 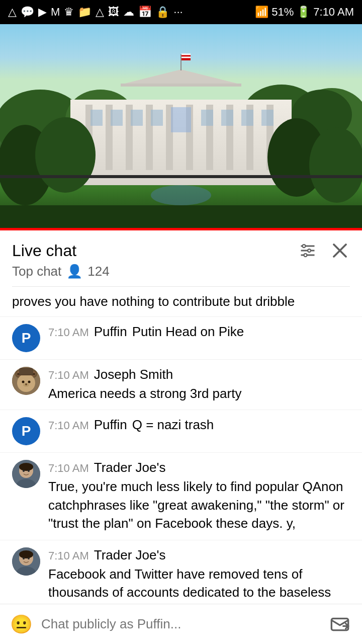 I want to click on youtube-icon: ▶, so click(x=42, y=12).